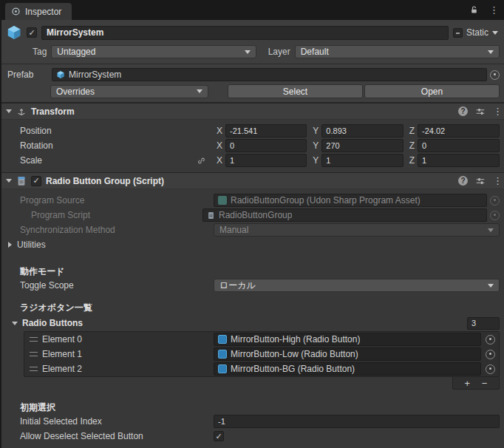 This screenshot has width=504, height=448. Describe the element at coordinates (124, 92) in the screenshot. I see `overrides-label: Overrides` at that location.